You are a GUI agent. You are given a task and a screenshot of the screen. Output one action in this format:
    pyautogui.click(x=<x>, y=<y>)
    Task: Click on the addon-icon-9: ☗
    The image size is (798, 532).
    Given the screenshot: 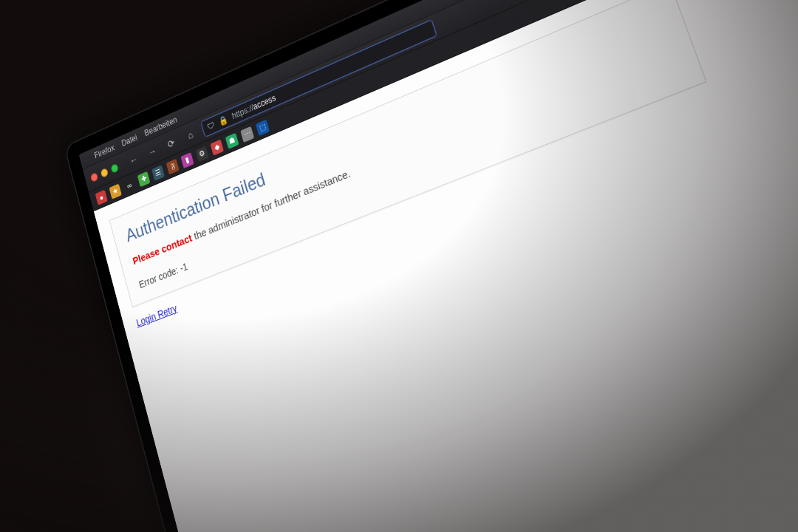 What is the action you would take?
    pyautogui.click(x=232, y=140)
    